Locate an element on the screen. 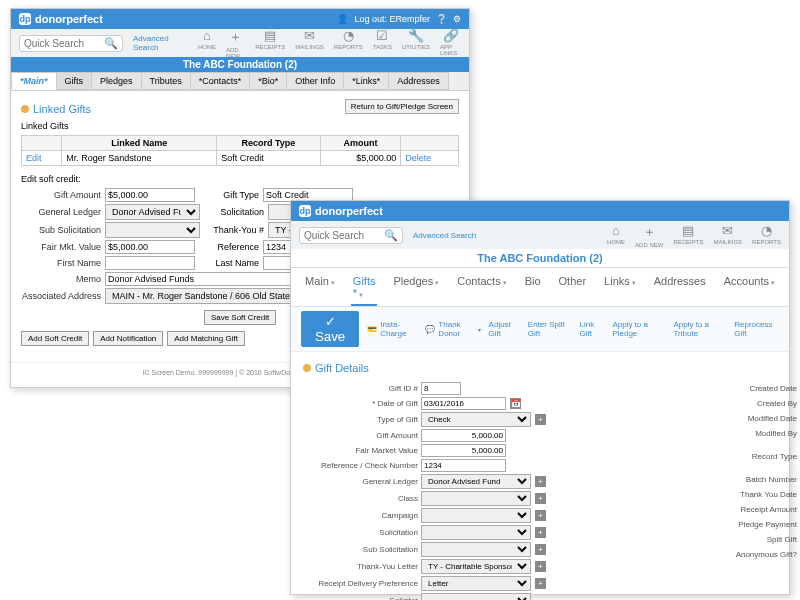 This screenshot has height=600, width=800. tab-links: Links▾ is located at coordinates (620, 289).